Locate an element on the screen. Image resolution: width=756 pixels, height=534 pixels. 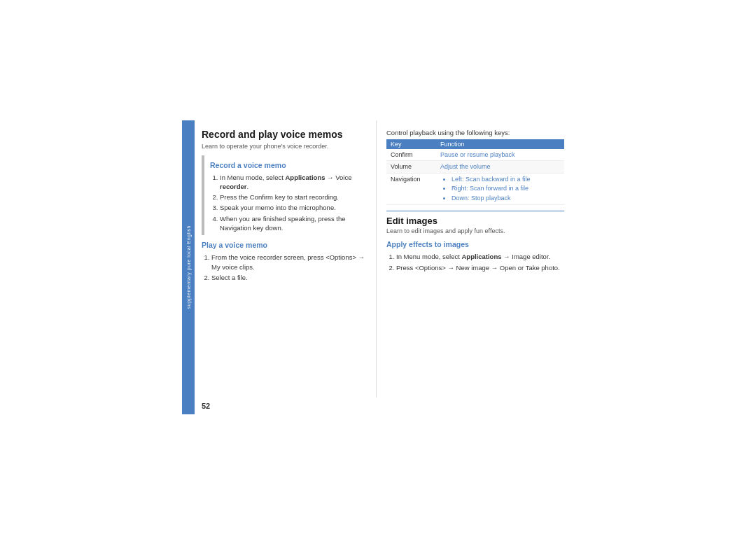
nav-down: Down: Stop playback is located at coordinates (505, 199).